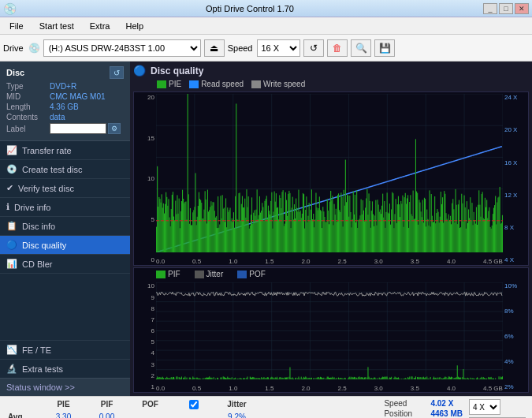 The height and width of the screenshot is (418, 532). What do you see at coordinates (236, 405) in the screenshot?
I see `jitter-header: Jitter` at bounding box center [236, 405].